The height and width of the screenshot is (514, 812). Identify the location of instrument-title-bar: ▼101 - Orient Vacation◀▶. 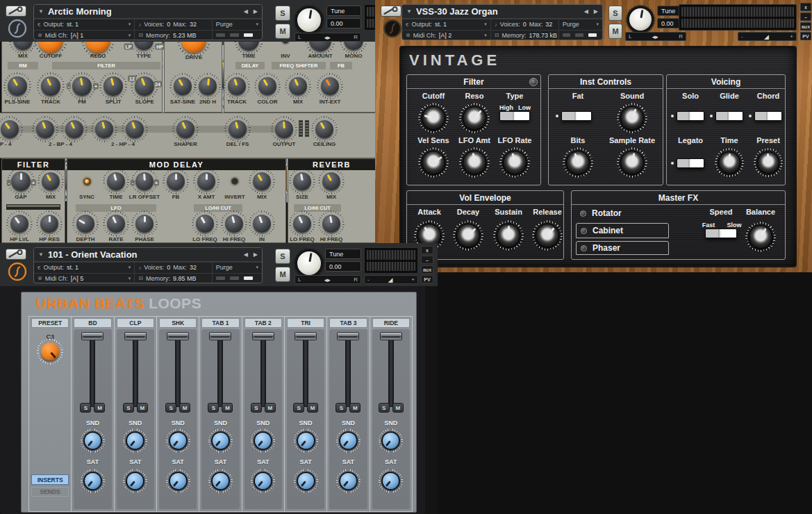
(148, 255).